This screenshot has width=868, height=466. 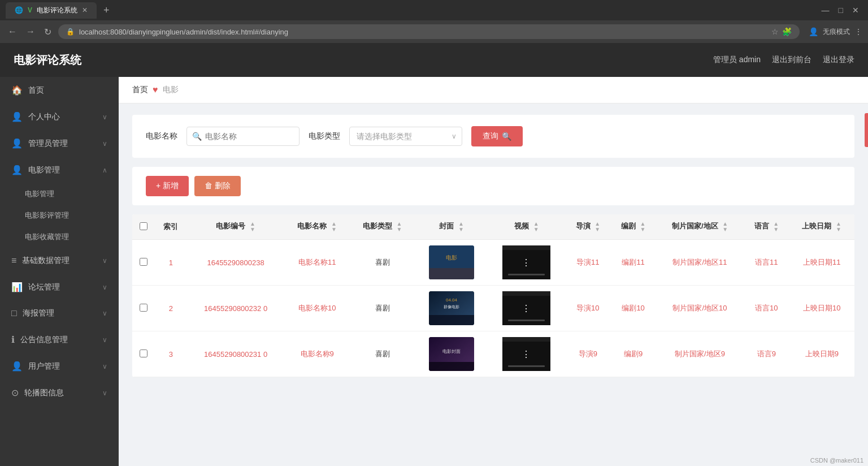 What do you see at coordinates (59, 261) in the screenshot?
I see `sidebar-item-label: 基础数据管理` at bounding box center [59, 261].